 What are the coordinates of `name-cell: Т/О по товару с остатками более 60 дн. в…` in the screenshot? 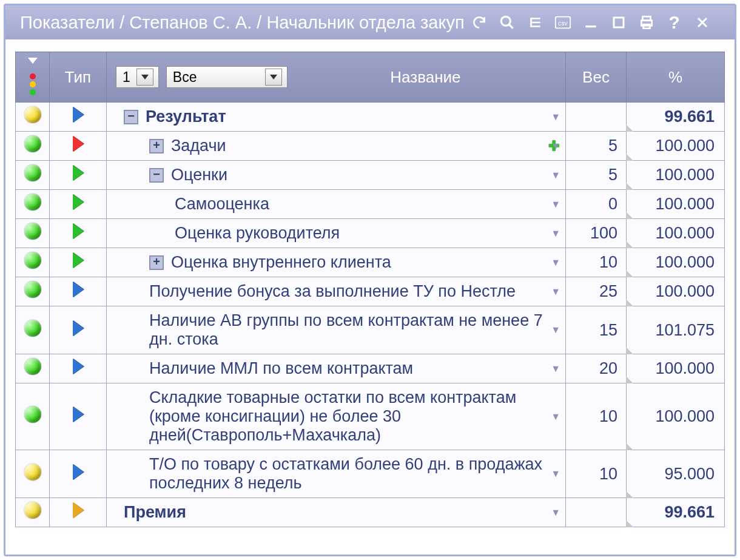 It's located at (336, 474).